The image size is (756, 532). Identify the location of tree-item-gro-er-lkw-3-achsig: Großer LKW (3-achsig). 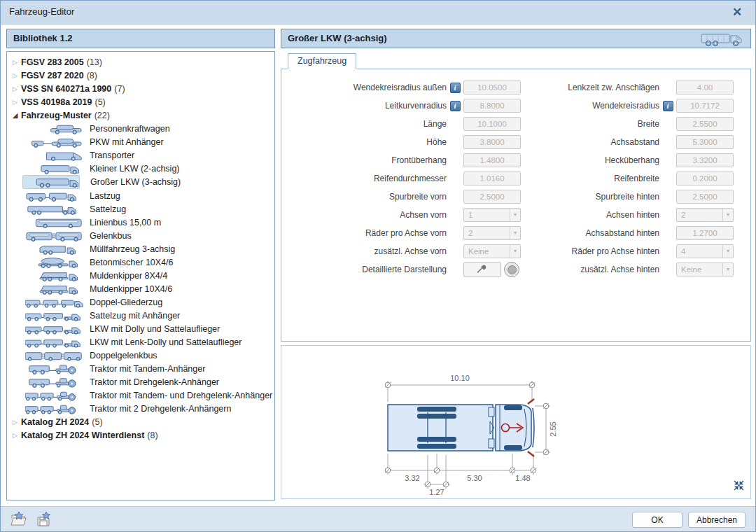
(51, 182).